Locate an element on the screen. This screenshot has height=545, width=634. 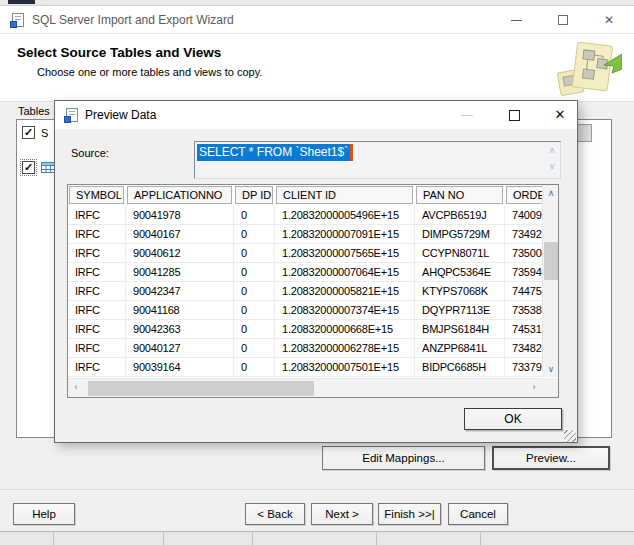
resize-grip is located at coordinates (570, 436).